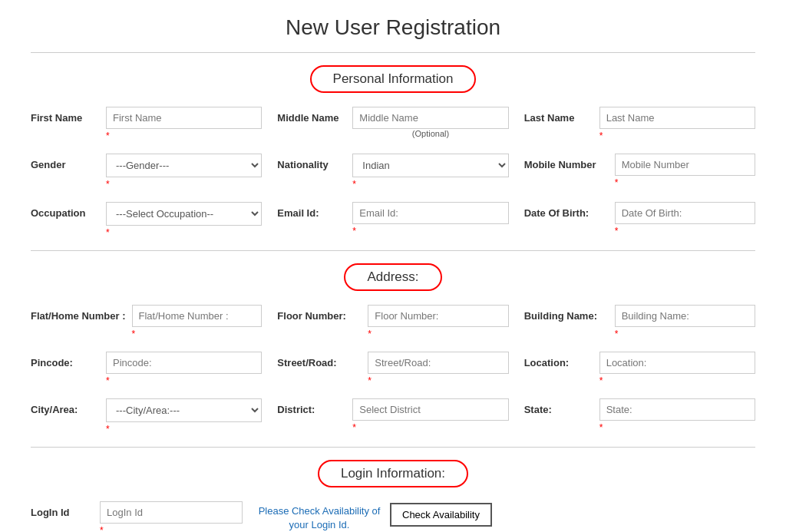 This screenshot has height=532, width=786. What do you see at coordinates (65, 115) in the screenshot?
I see `first-name-label: First Name` at bounding box center [65, 115].